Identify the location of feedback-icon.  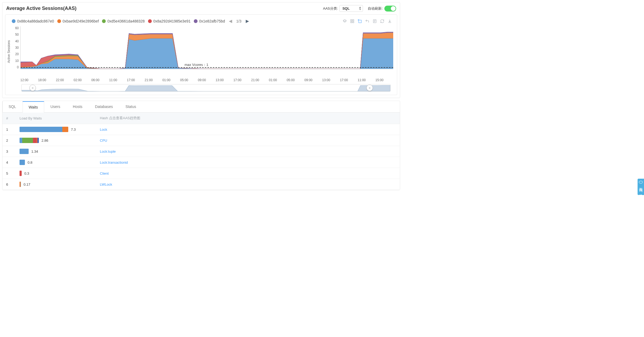
(641, 182).